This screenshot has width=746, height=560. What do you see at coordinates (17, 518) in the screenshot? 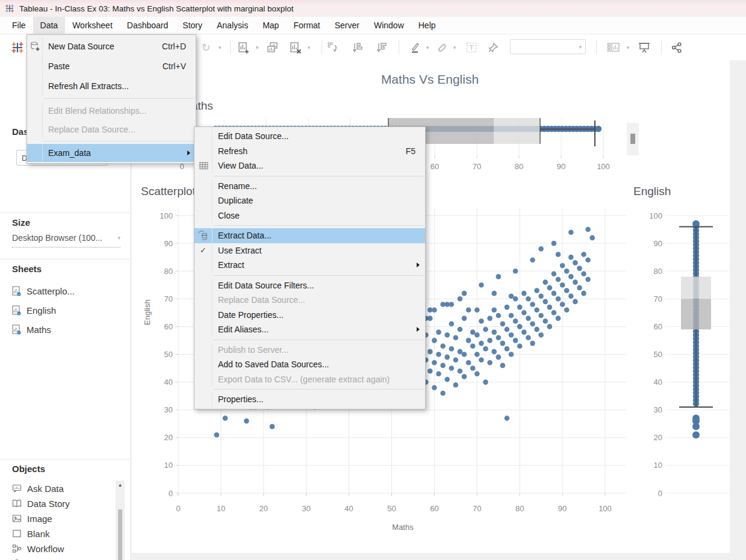
I see `image-icon` at bounding box center [17, 518].